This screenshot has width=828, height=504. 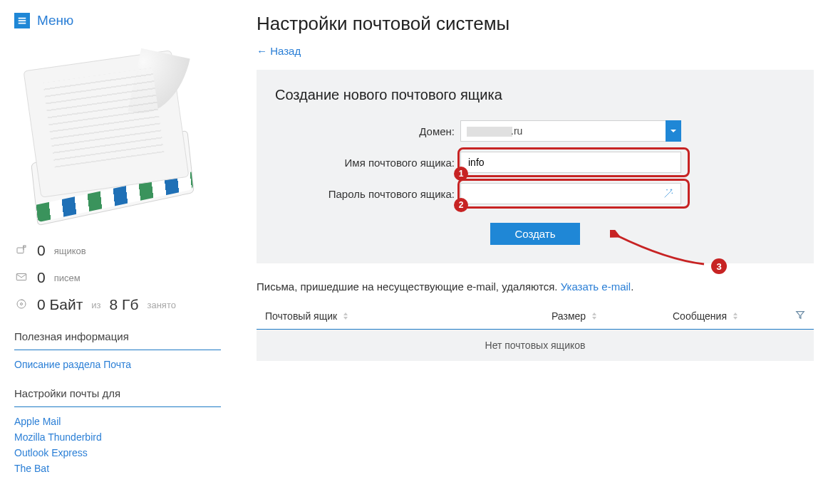 I want to click on storage-used: 0 Байт, so click(x=60, y=305).